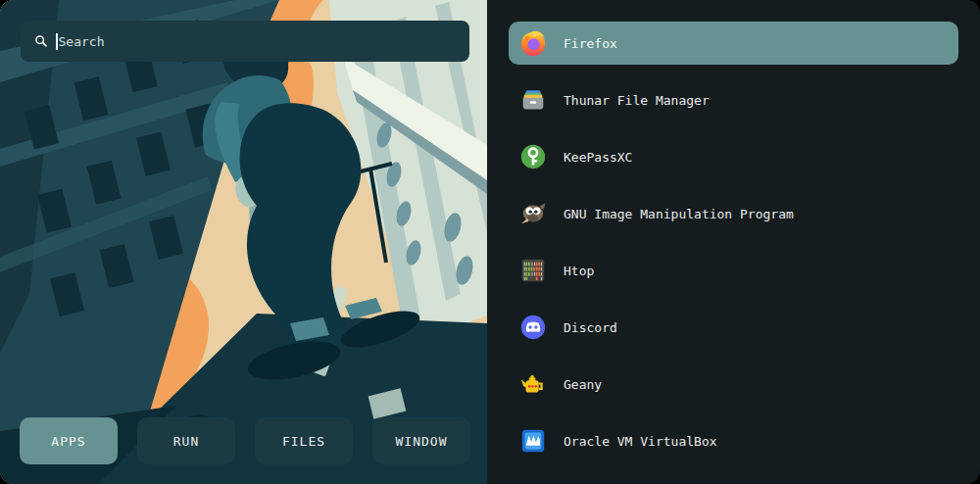  What do you see at coordinates (641, 441) in the screenshot?
I see `app-label: Oracle VM VirtualBox` at bounding box center [641, 441].